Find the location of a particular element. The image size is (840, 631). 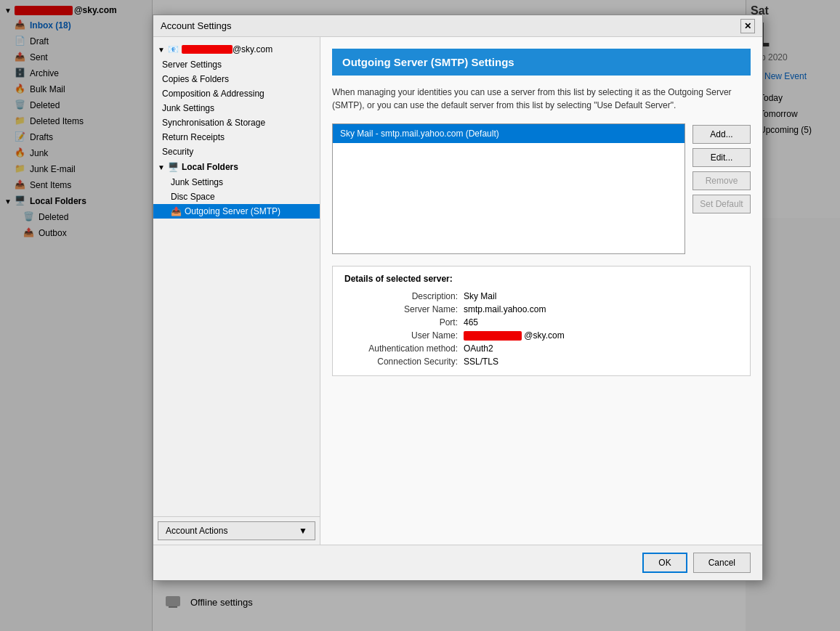

tree-copies-folders-label: Copies & Folders is located at coordinates (195, 79).